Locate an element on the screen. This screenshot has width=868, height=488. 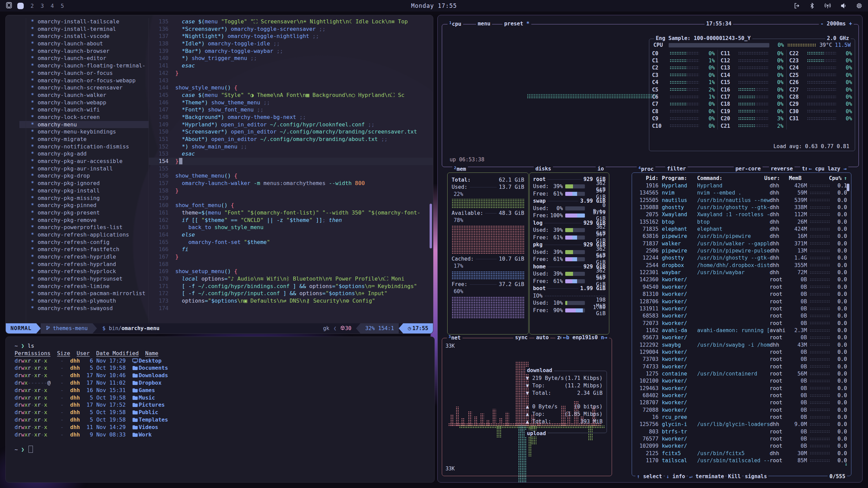
file-list-item: *omarchy-refresh-fastfetch is located at coordinates (77, 249).